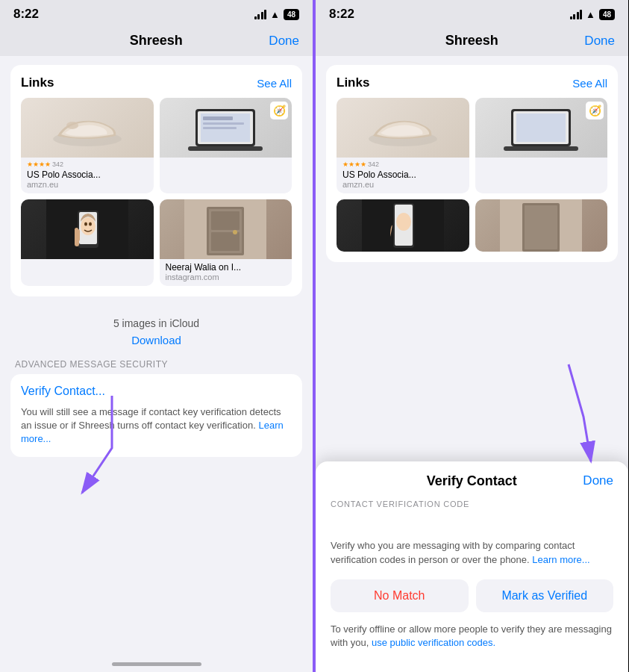  Describe the element at coordinates (275, 84) in the screenshot. I see `see-all-left: See All` at that location.